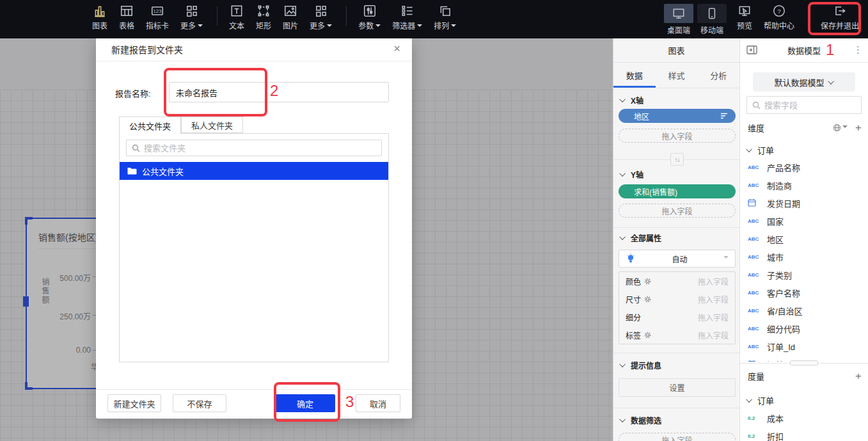  I want to click on toolbar-item-parameters: 参数, so click(370, 17).